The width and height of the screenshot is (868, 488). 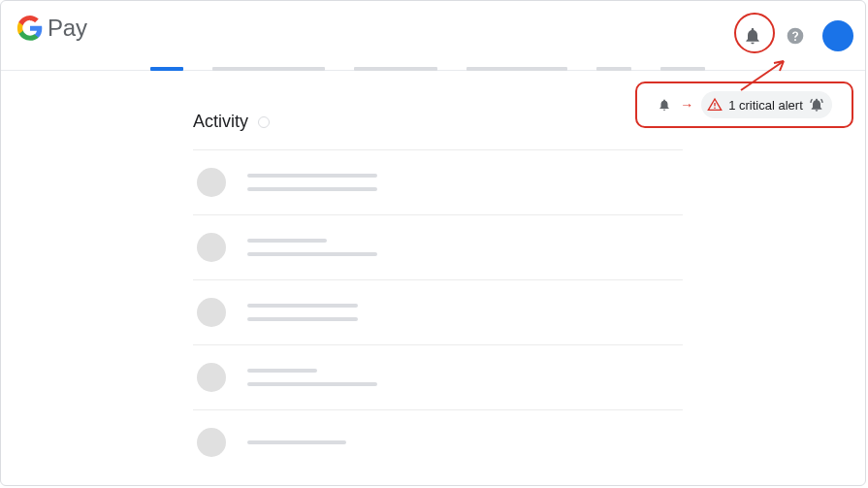 I want to click on section-title: Activity, so click(x=221, y=122).